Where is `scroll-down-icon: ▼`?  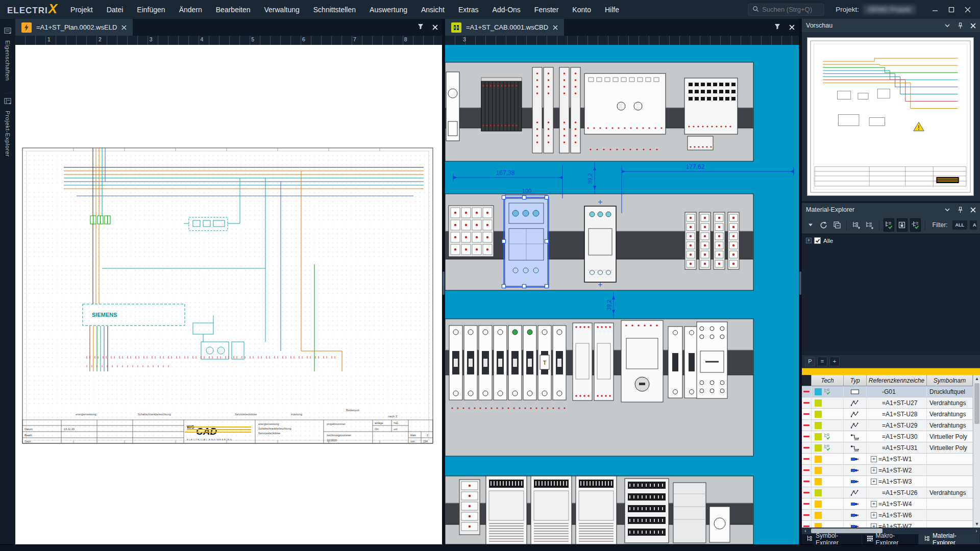
scroll-down-icon: ▼ is located at coordinates (977, 524).